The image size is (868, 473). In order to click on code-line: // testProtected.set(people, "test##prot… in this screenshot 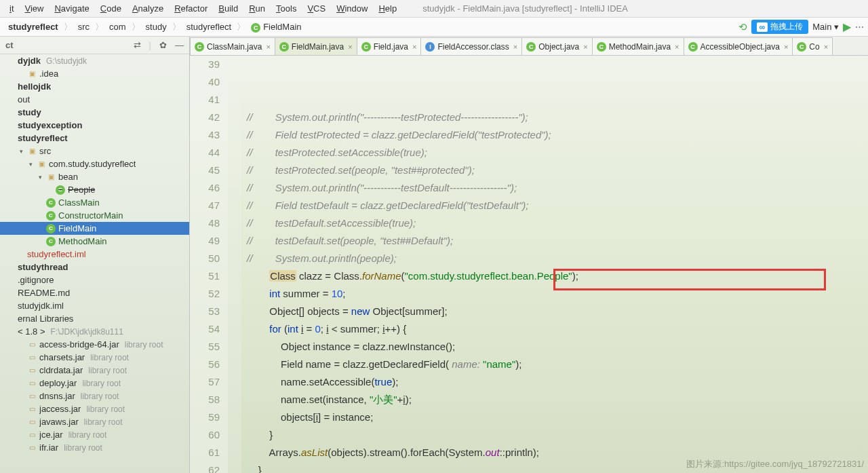, I will do `click(557, 170)`.